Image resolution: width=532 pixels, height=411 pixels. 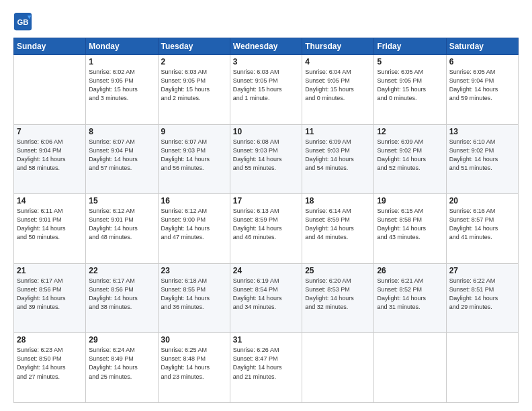 What do you see at coordinates (266, 368) in the screenshot?
I see `day-cell-31: 31Sunrise: 6:26 AM Sunset: 8:47 PM Dayli…` at bounding box center [266, 368].